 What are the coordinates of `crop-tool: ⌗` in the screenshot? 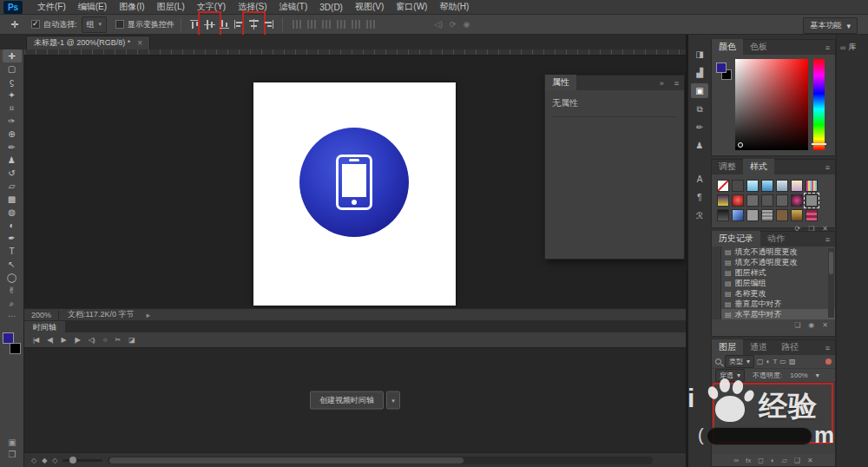 It's located at (12, 108).